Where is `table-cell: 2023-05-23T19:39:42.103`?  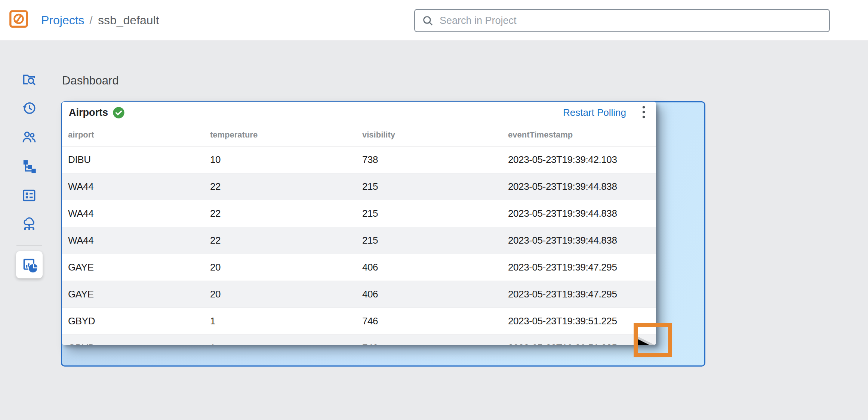 table-cell: 2023-05-23T19:39:42.103 is located at coordinates (582, 160).